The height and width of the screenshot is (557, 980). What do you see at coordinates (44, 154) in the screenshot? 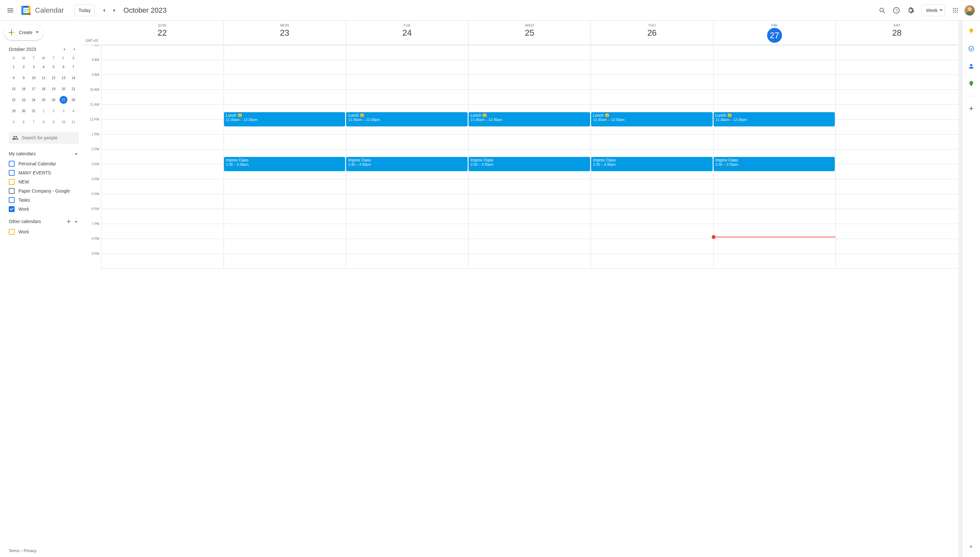
I see `my-calendars-toggle: My calendars` at bounding box center [44, 154].